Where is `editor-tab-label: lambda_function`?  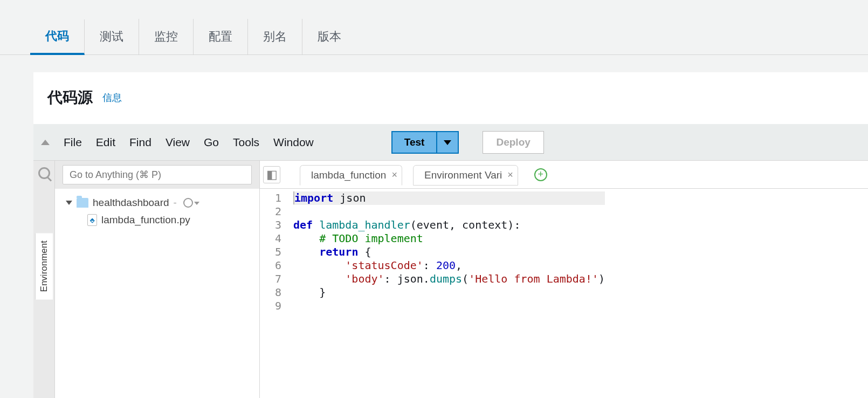 editor-tab-label: lambda_function is located at coordinates (348, 175).